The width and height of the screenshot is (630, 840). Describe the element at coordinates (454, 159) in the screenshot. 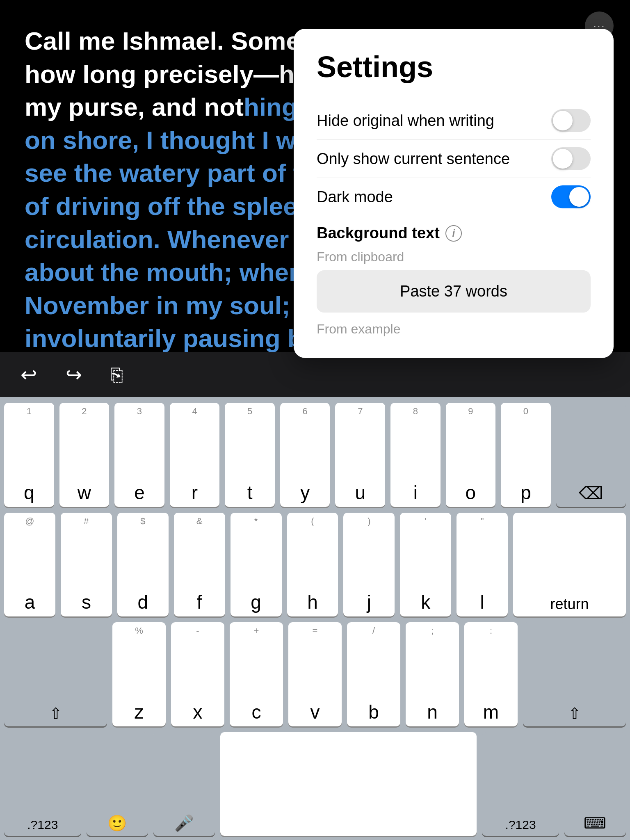

I see `settings-row-only-current: Only show current sentence` at that location.